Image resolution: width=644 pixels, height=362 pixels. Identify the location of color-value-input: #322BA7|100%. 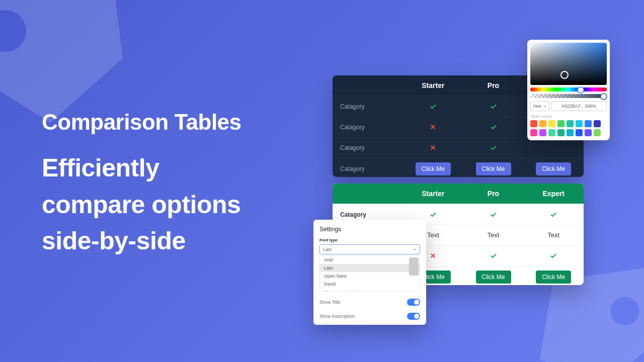
(579, 106).